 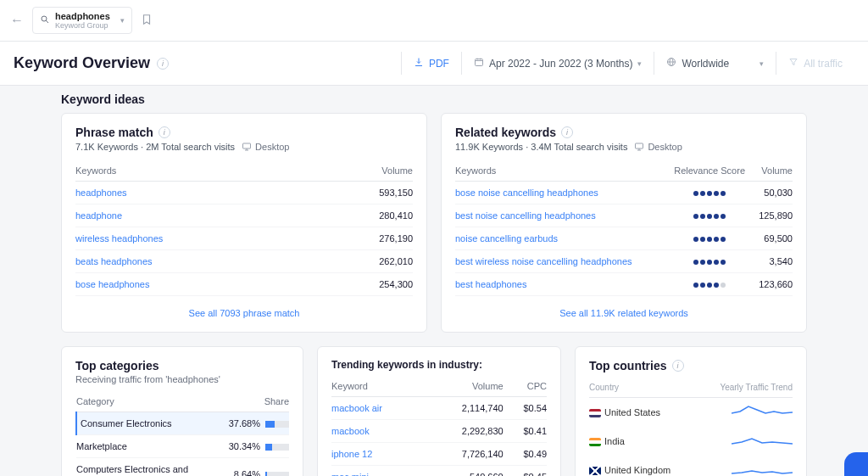 What do you see at coordinates (147, 20) in the screenshot?
I see `bookmark-icon` at bounding box center [147, 20].